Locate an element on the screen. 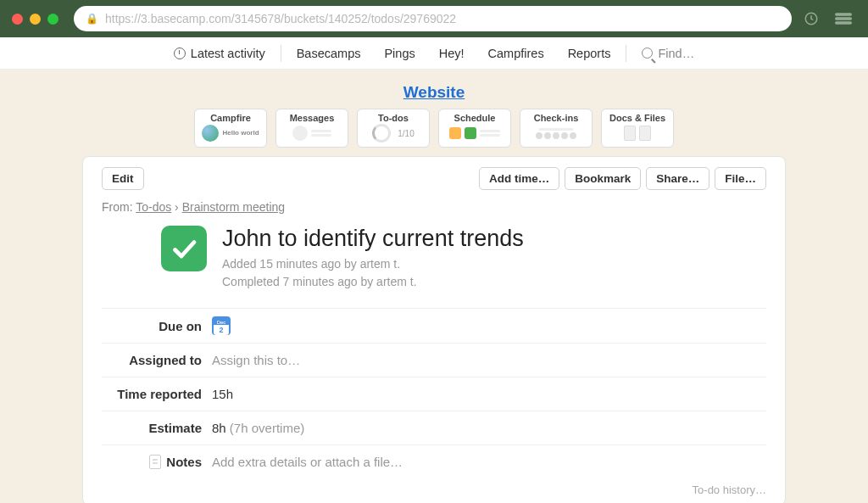 This screenshot has height=503, width=868. todos-count: 1/10 is located at coordinates (405, 134).